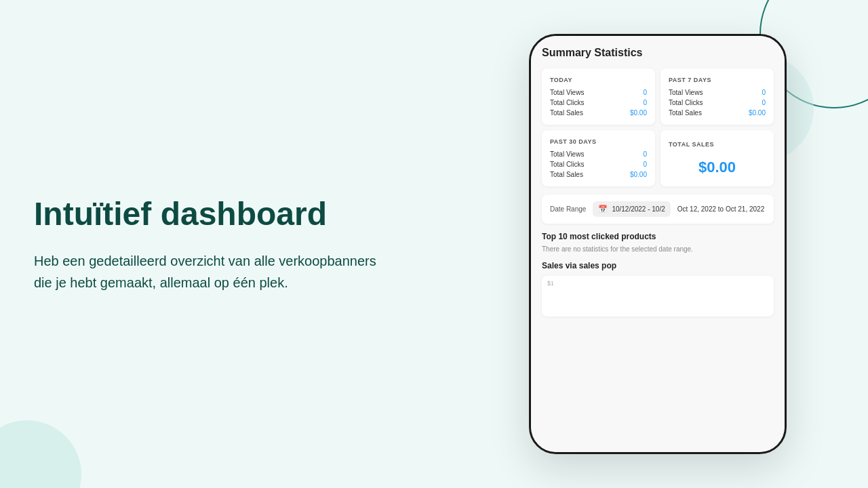 The image size is (868, 488). I want to click on chart-area: $1, so click(658, 296).